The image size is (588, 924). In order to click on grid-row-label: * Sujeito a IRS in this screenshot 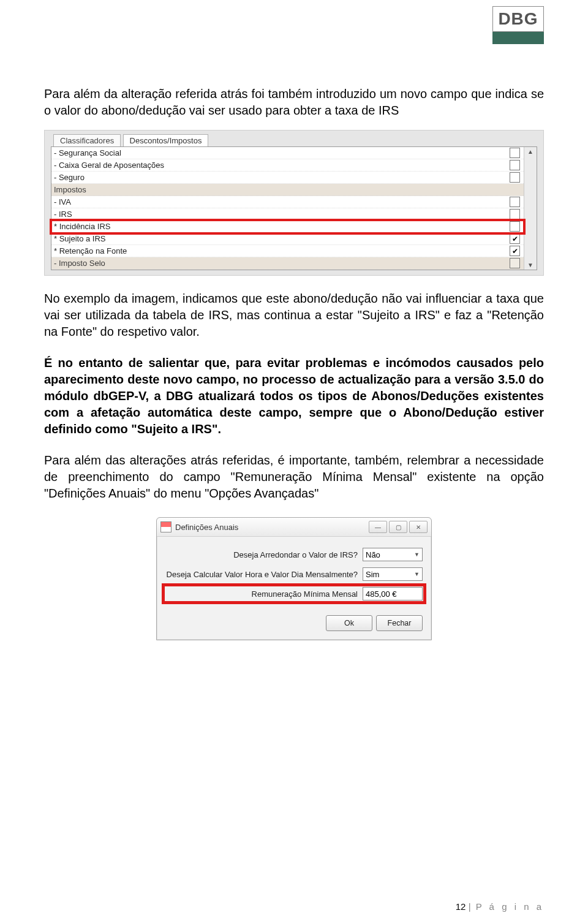, I will do `click(80, 239)`.